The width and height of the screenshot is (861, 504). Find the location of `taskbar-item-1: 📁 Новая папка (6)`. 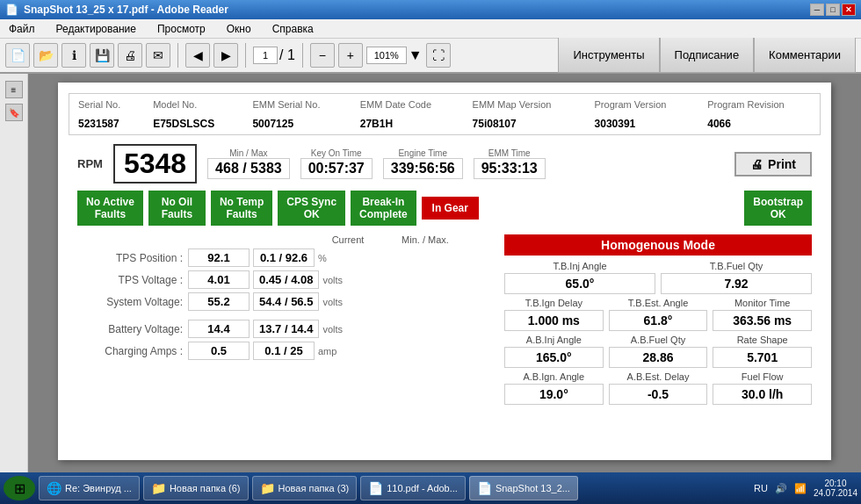

taskbar-item-1: 📁 Новая папка (6) is located at coordinates (196, 488).